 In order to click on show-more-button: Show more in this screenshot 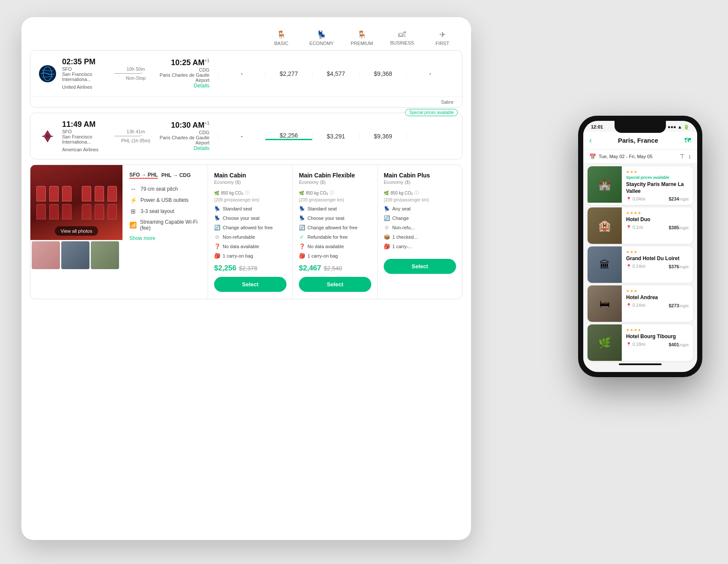, I will do `click(165, 238)`.